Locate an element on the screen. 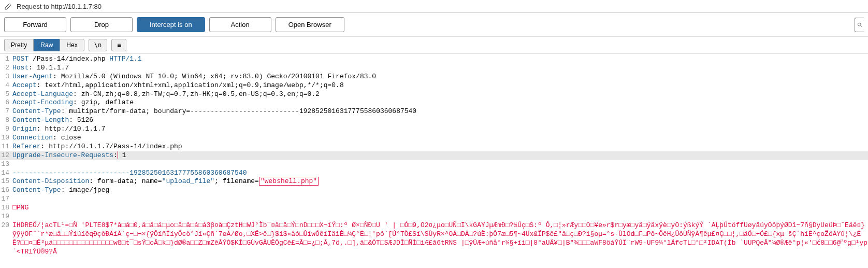 Image resolution: width=868 pixels, height=268 pixels. line-number: 12 is located at coordinates (6, 156).